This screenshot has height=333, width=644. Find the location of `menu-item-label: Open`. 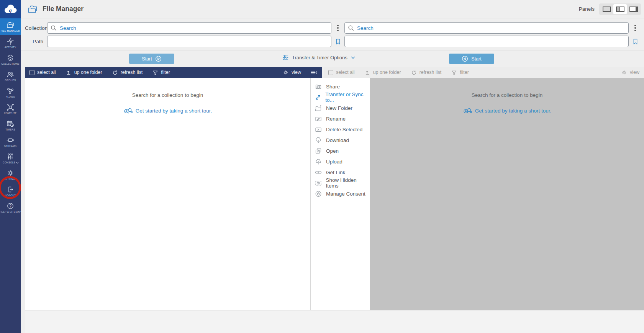

menu-item-label: Open is located at coordinates (333, 151).